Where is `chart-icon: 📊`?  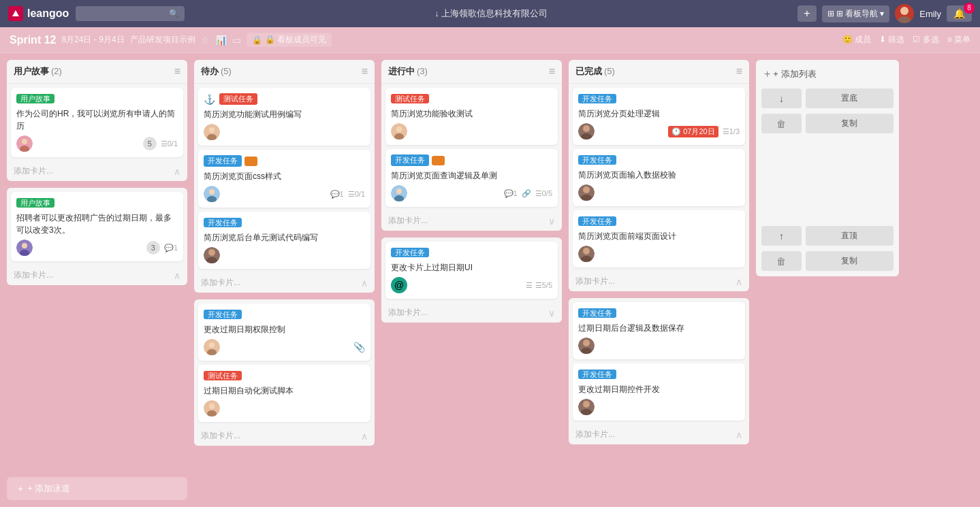 chart-icon: 📊 is located at coordinates (221, 40).